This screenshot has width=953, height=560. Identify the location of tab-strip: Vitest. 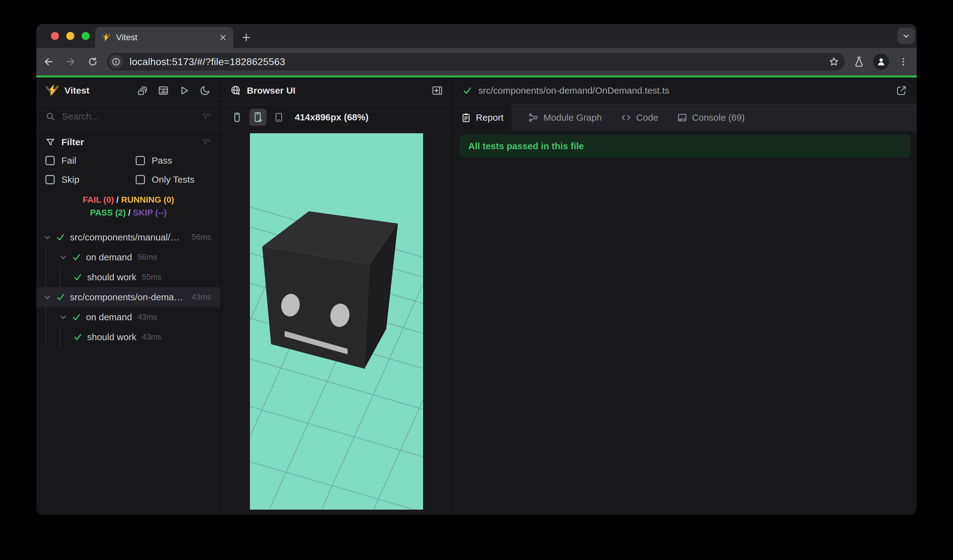
(476, 36).